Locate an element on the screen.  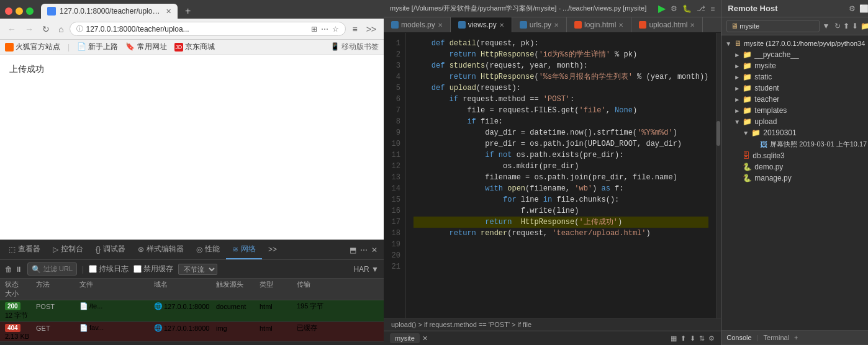
run-icon: ▶ is located at coordinates (662, 9).